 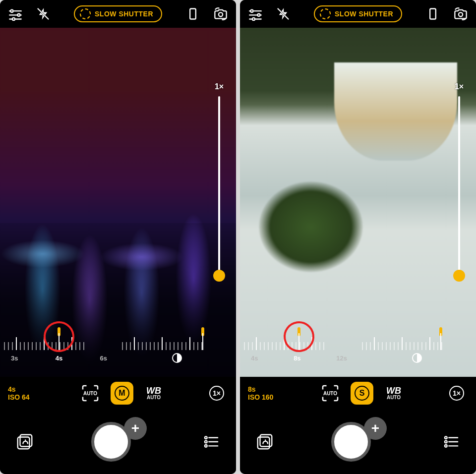 I want to click on shutter-dial-values: 3s 4s 6s, so click(x=59, y=358).